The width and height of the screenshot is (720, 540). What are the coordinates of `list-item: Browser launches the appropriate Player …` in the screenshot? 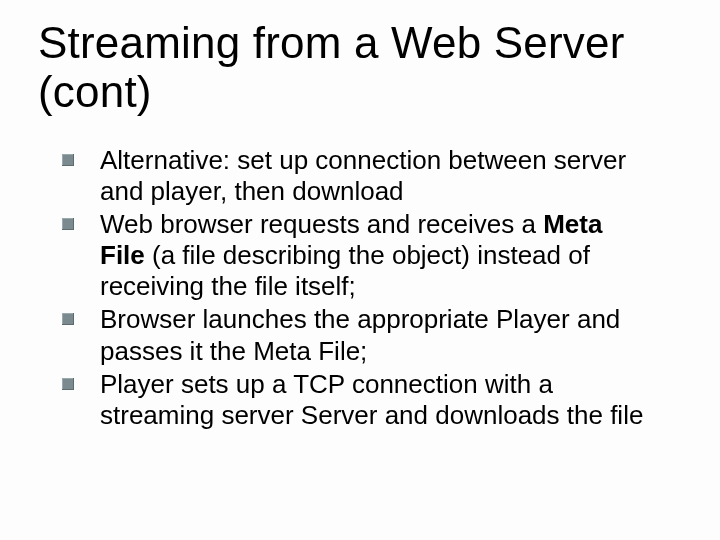 It's located at (356, 335).